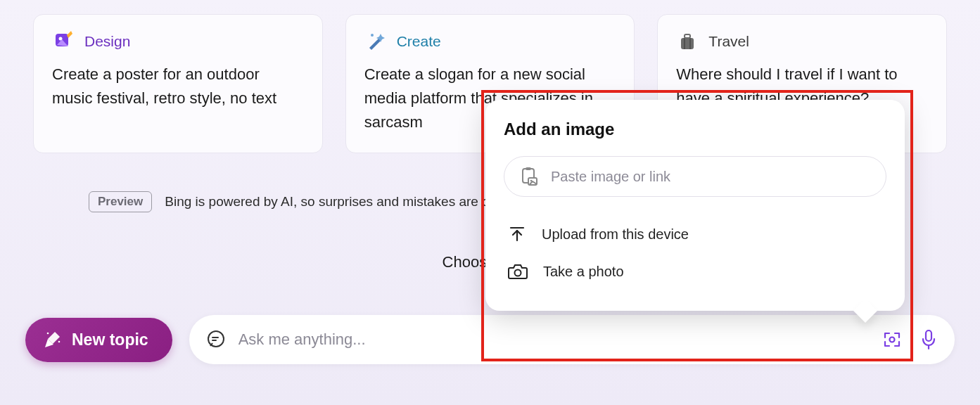 The image size is (980, 405). What do you see at coordinates (695, 129) in the screenshot?
I see `popup-title: Add an image` at bounding box center [695, 129].